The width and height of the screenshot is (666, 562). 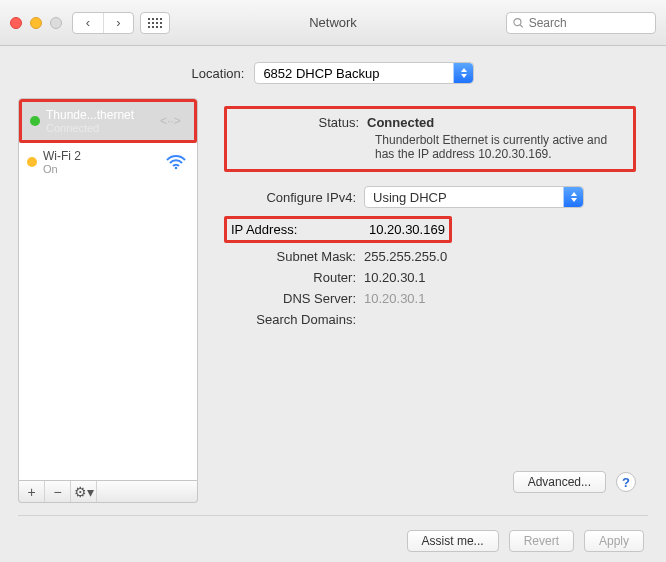 What do you see at coordinates (518, 23) in the screenshot?
I see `search-icon` at bounding box center [518, 23].